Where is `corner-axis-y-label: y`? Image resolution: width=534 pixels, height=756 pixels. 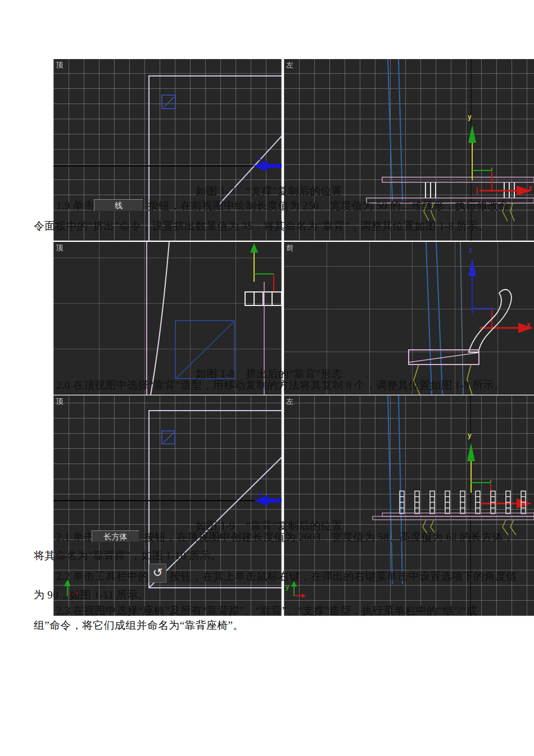 corner-axis-y-label: y is located at coordinates (288, 587).